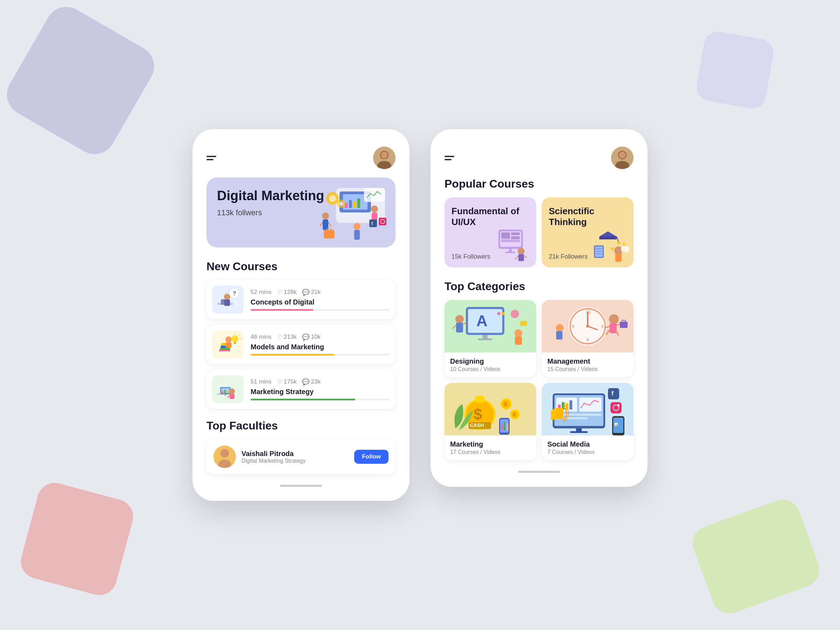 This screenshot has height=630, width=840. I want to click on category-card-social-media: f 📊, so click(588, 422).